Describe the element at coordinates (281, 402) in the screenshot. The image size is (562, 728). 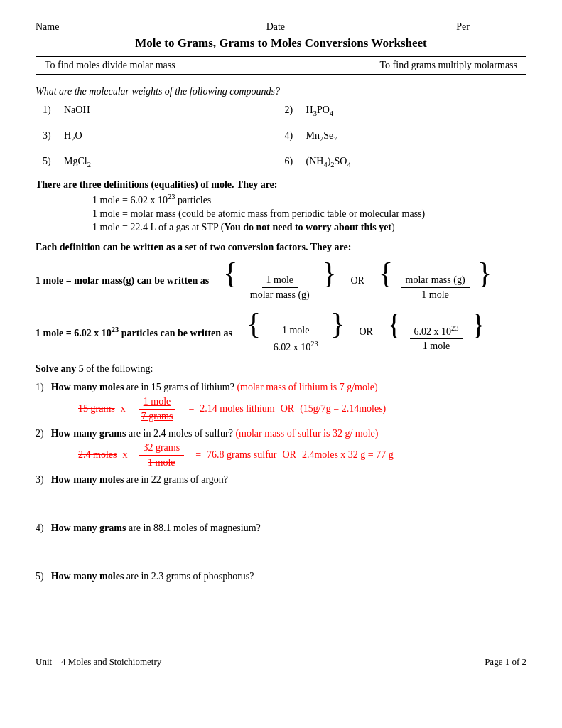
I see `problem-1: 1) How many moles are in 15 grams of lit…` at that location.